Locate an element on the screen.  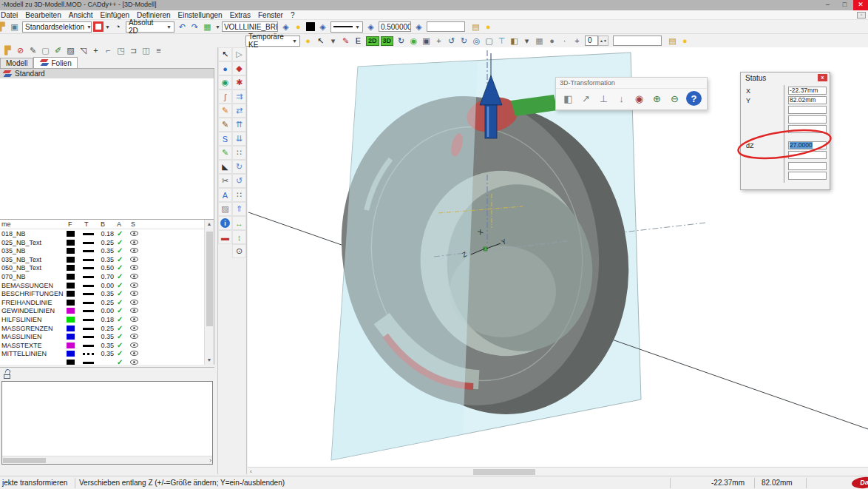
iso-box-icon: ◳ is located at coordinates (121, 50).